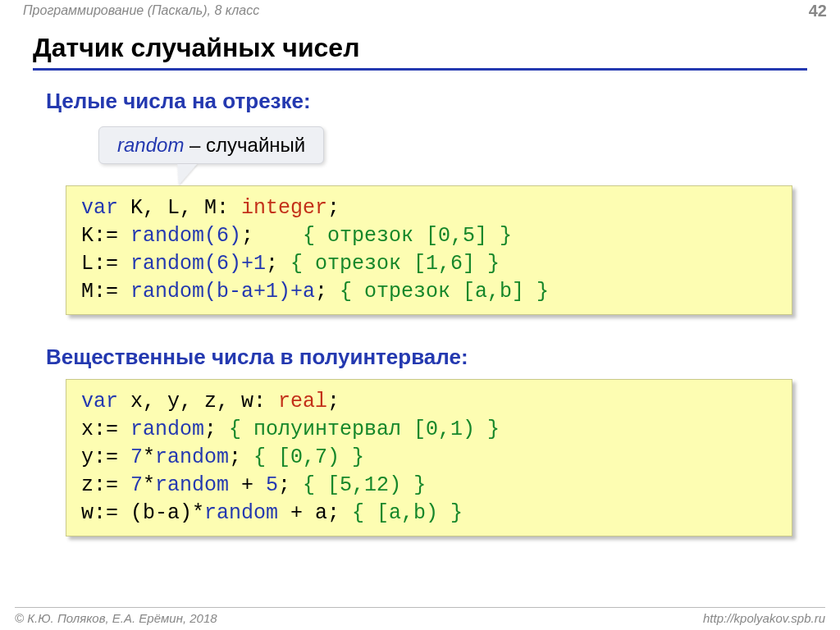 The image size is (840, 630). Describe the element at coordinates (420, 607) in the screenshot. I see `footer-divider` at that location.